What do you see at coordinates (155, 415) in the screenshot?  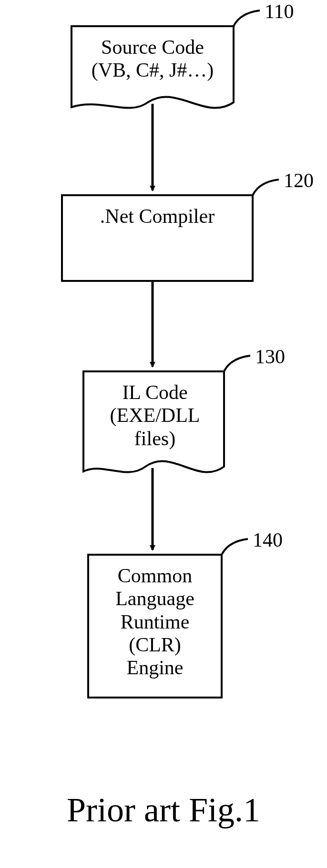 I see `il-code-text: IL Code (EXE/DLL files)` at bounding box center [155, 415].